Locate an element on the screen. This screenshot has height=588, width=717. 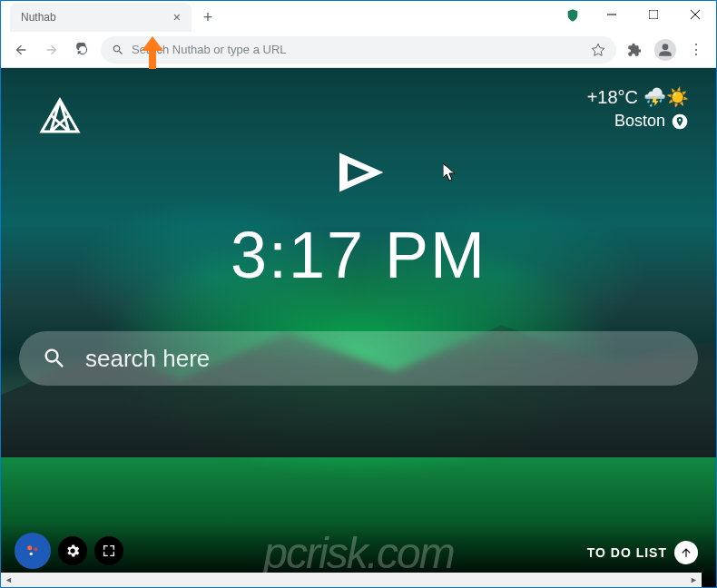
toolbar: ⋮ is located at coordinates (358, 50).